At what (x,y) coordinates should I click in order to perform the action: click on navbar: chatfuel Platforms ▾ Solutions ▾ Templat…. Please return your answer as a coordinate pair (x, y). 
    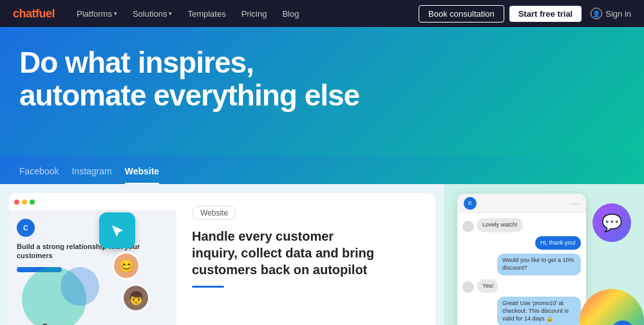
    Looking at the image, I should click on (322, 14).